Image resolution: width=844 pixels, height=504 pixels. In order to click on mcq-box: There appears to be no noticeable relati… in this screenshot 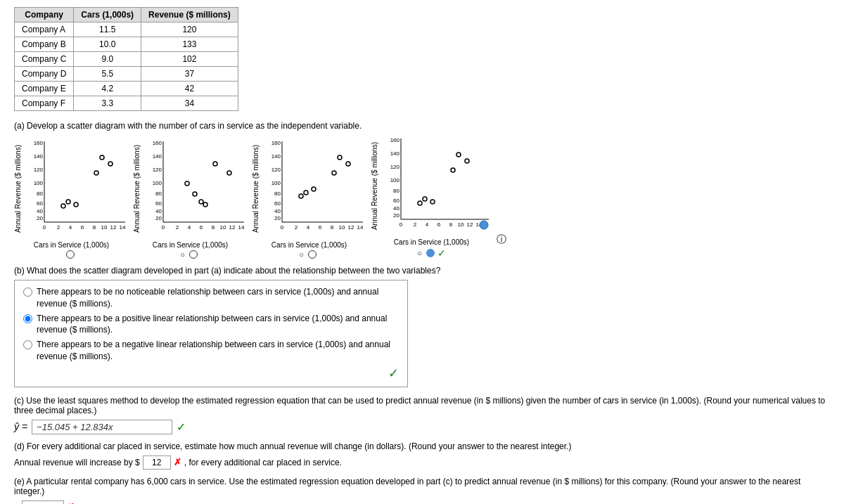, I will do `click(211, 333)`.